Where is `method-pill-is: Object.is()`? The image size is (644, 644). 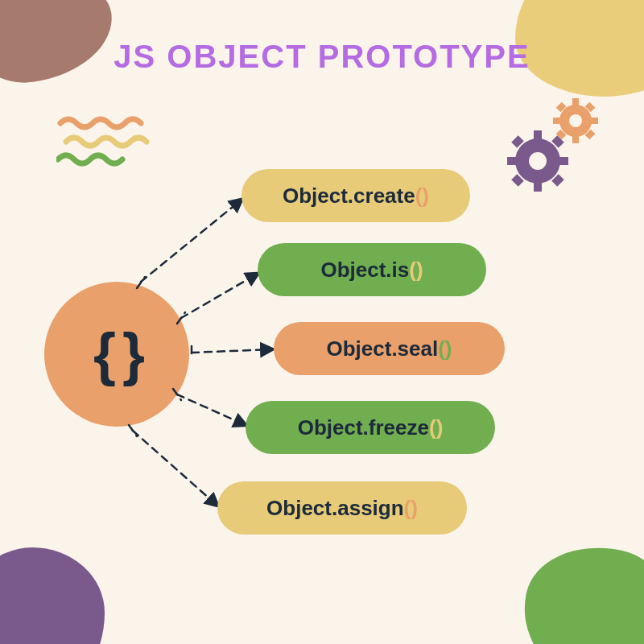 method-pill-is: Object.is() is located at coordinates (372, 270).